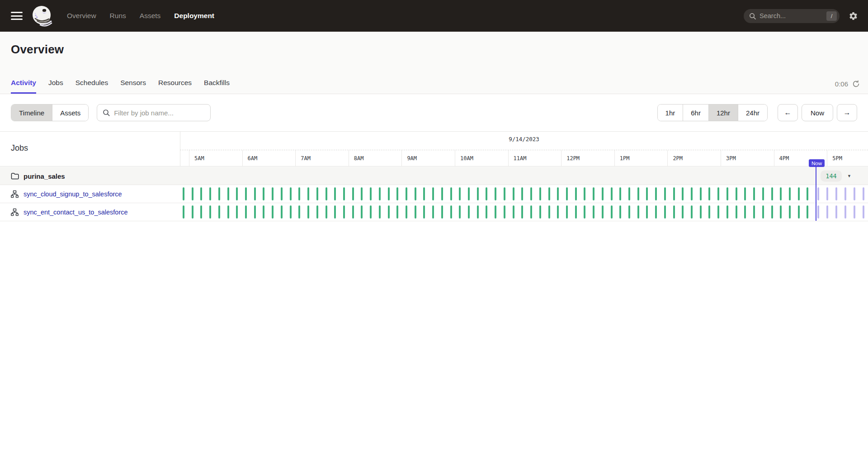 The image size is (868, 457). I want to click on gear-icon, so click(854, 16).